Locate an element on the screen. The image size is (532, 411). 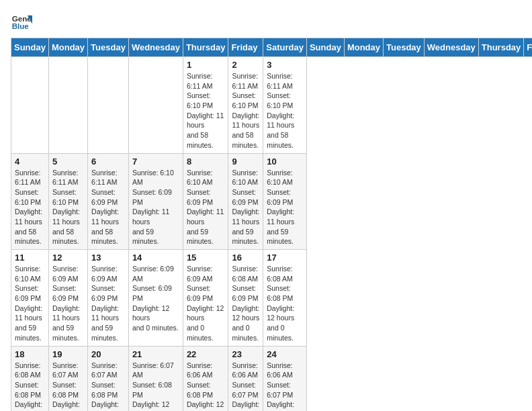
day-cell: 18Sunrise: 6:08 AM Sunset: 6:08 PM Dayli… is located at coordinates (30, 379).